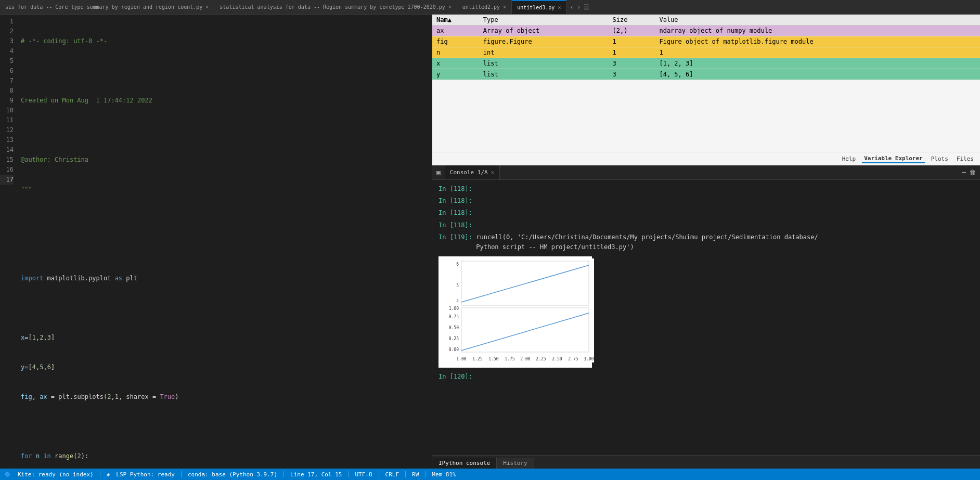 Image resolution: width=980 pixels, height=480 pixels. What do you see at coordinates (706, 242) in the screenshot?
I see `console-line-119: In [119]: runcell(0, 'C:/Users/Christina…` at bounding box center [706, 242].